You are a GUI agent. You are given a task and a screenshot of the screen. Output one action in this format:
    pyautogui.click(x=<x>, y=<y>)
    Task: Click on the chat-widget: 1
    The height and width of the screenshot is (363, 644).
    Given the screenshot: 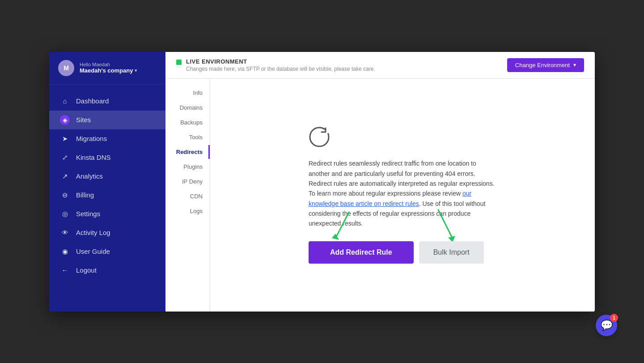 What is the action you would take?
    pyautogui.click(x=606, y=325)
    